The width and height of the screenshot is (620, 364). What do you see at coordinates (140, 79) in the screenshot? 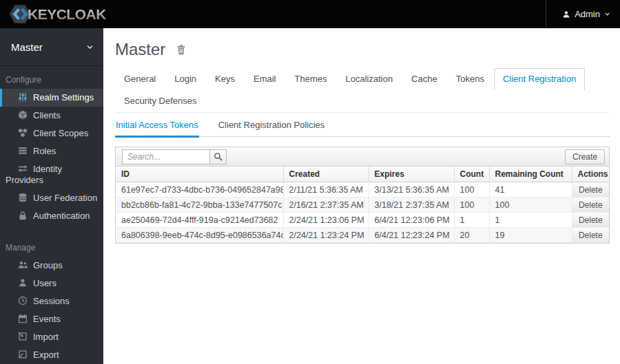
I see `tab-general: General` at bounding box center [140, 79].